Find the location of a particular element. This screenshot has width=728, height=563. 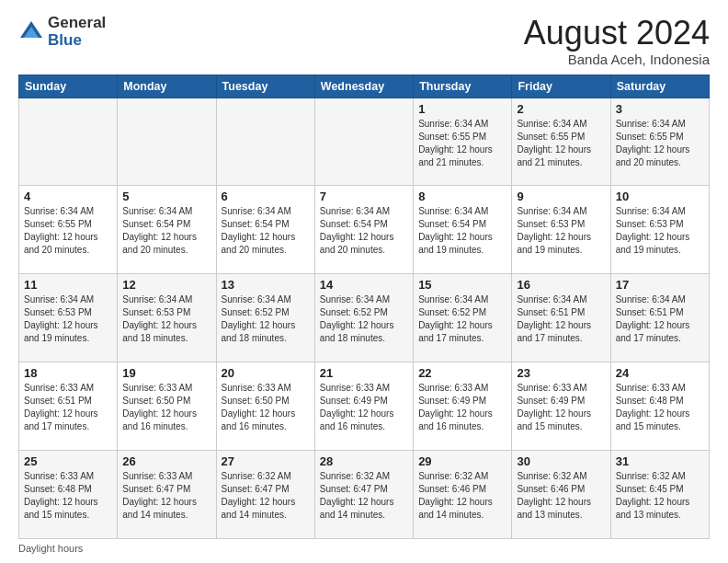

day-number: 19 is located at coordinates (166, 373).